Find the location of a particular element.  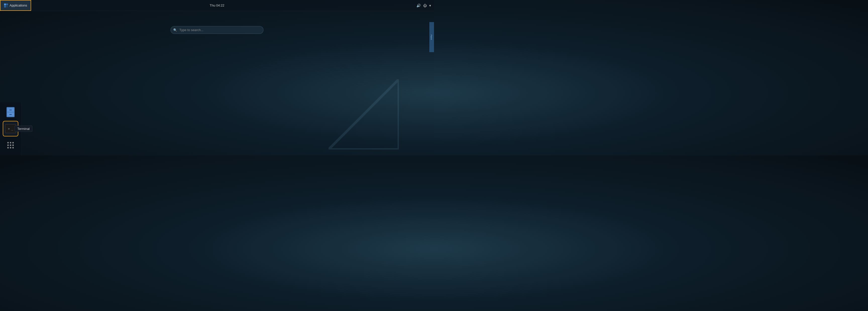

power-icon: ⏻ is located at coordinates (425, 5).